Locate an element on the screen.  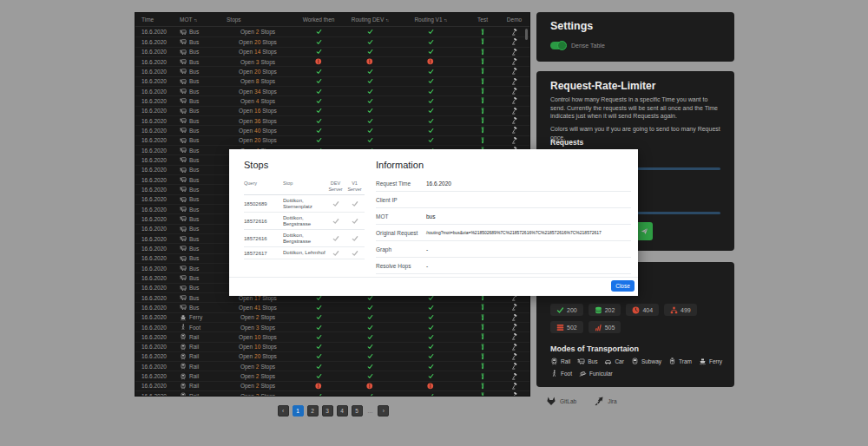
pagination-page-1: 1 is located at coordinates (299, 411).